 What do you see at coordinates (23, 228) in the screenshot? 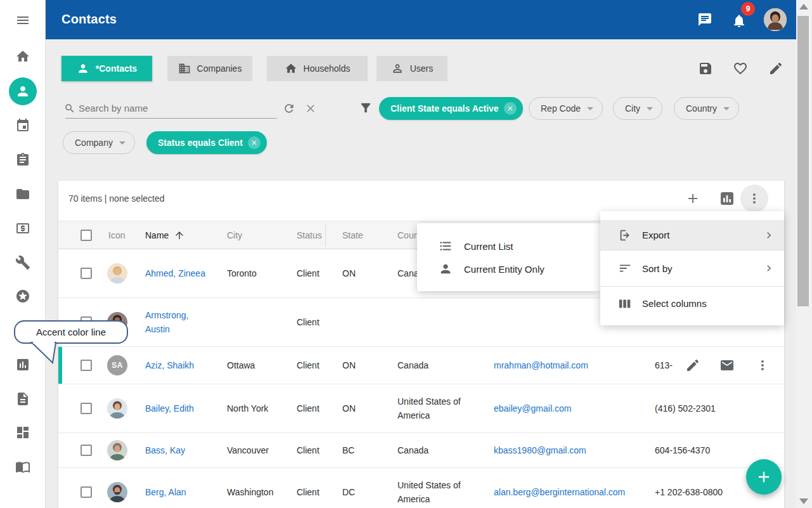
I see `money-icon` at bounding box center [23, 228].